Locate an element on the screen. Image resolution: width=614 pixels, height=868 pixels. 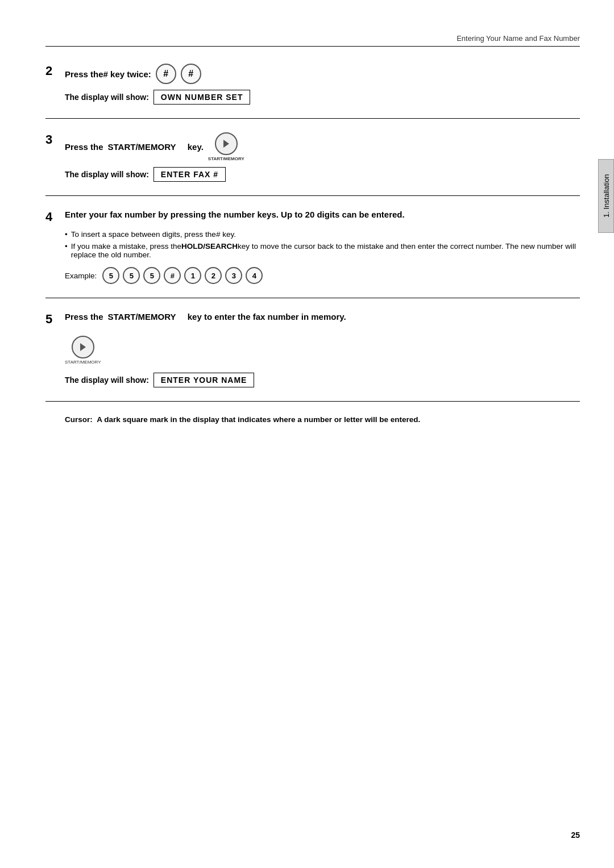
cursor-text: A dark square mark in the display that i… is located at coordinates (258, 419).